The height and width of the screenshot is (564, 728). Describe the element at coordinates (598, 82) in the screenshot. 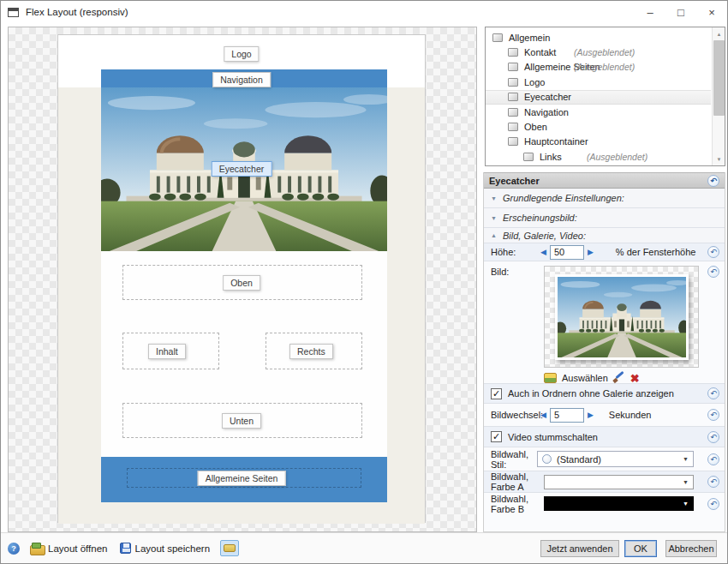

I see `tree-item-logo: Logo` at that location.